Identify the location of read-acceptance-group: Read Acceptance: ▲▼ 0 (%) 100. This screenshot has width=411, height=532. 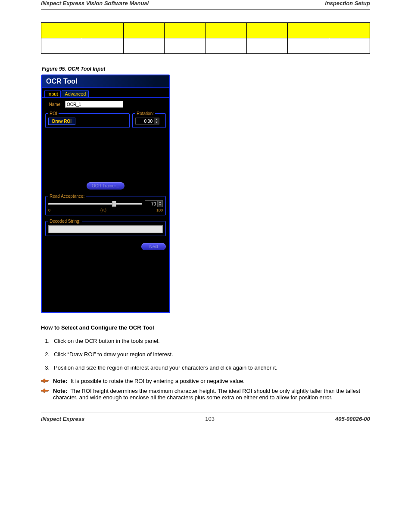
(106, 205).